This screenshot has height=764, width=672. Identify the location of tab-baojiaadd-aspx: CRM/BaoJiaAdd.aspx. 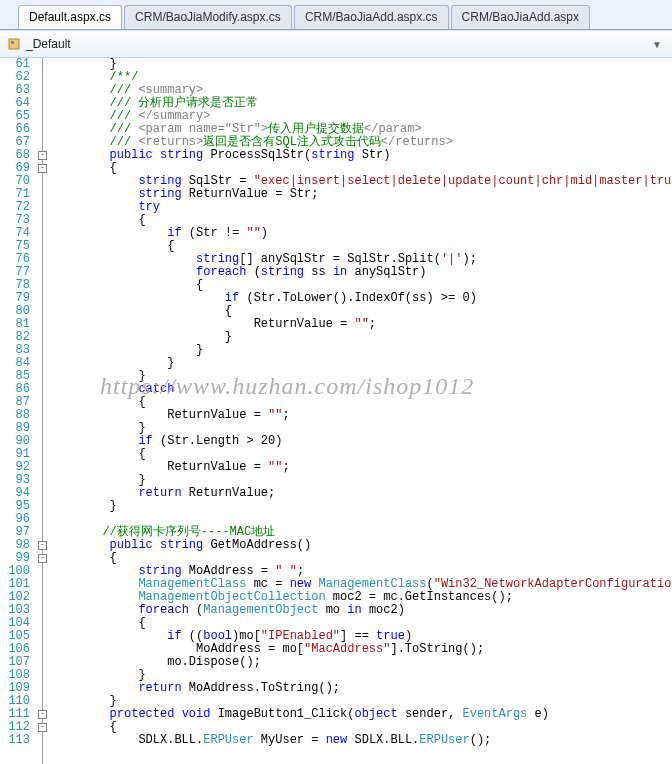
(520, 17).